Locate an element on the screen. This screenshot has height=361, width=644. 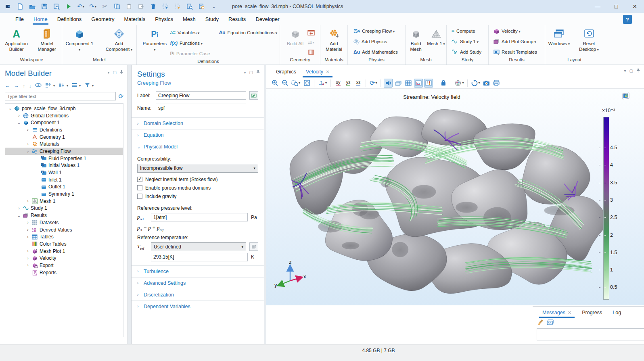
back-icon: ← is located at coordinates (7, 86).